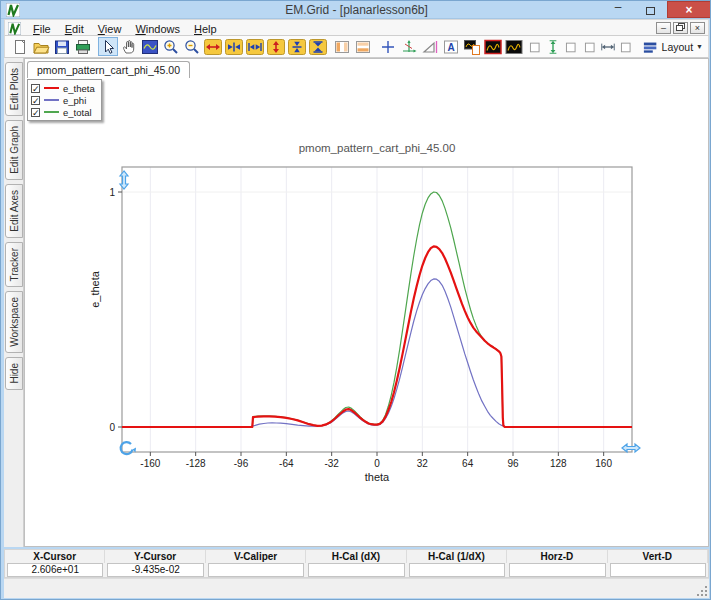 The width and height of the screenshot is (711, 600). I want to click on open-button, so click(41, 46).